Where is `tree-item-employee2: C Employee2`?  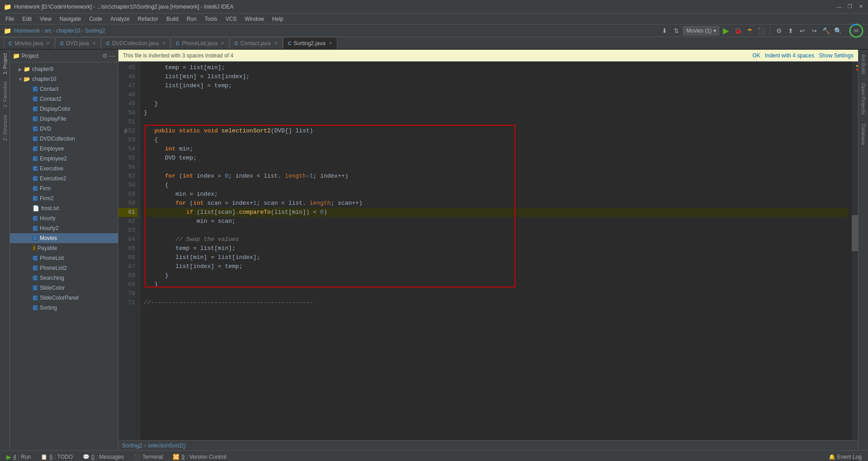
tree-item-employee2: C Employee2 is located at coordinates (64, 159).